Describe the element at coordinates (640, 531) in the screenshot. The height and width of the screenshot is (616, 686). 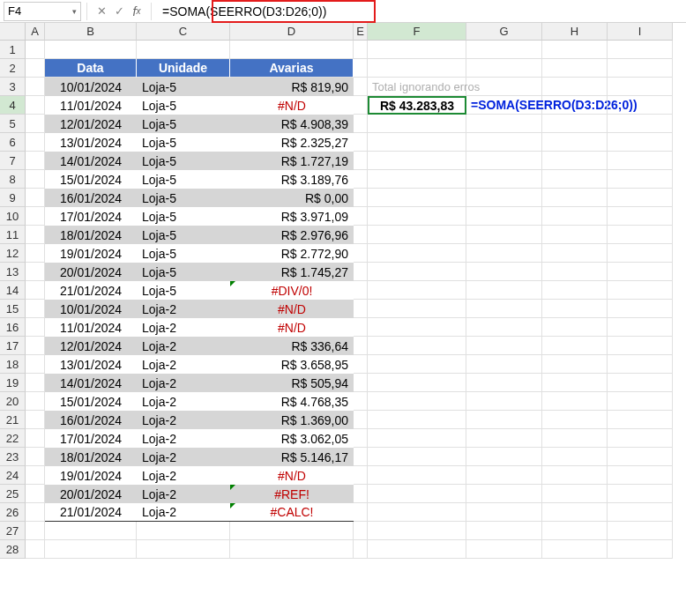
I see `cell-I27` at that location.